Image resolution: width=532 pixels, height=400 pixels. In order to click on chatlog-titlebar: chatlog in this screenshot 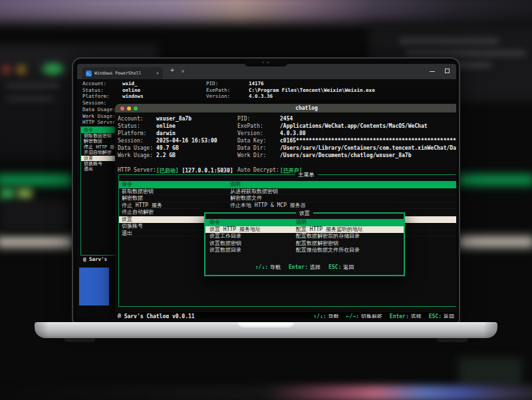, I will do `click(286, 108)`.